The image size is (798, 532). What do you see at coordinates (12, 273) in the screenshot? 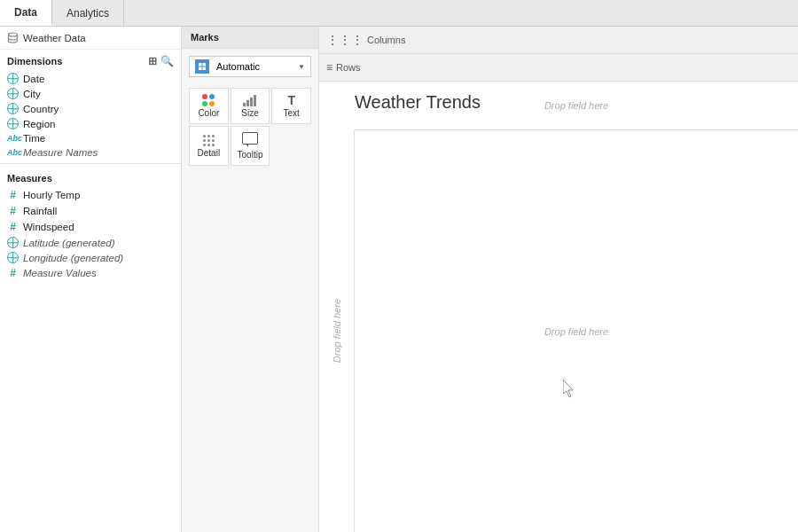
I see `hash-icon-measure-values: #` at bounding box center [12, 273].